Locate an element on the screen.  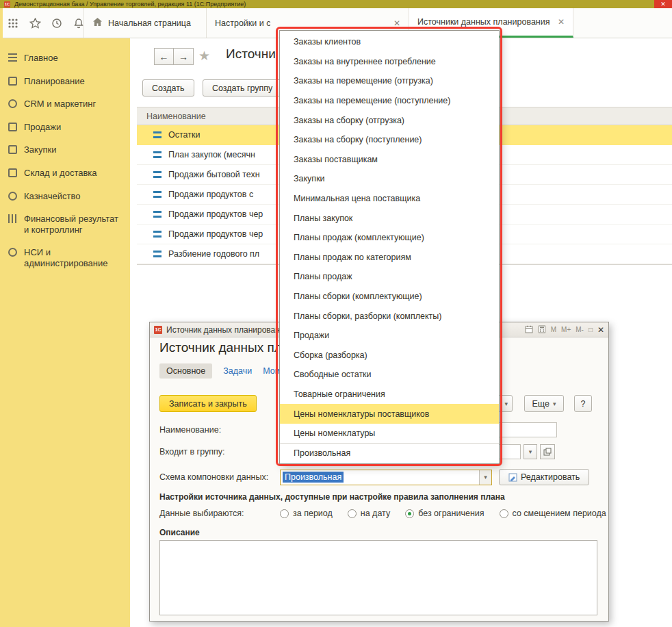
radio-for-period: за период is located at coordinates (307, 513).